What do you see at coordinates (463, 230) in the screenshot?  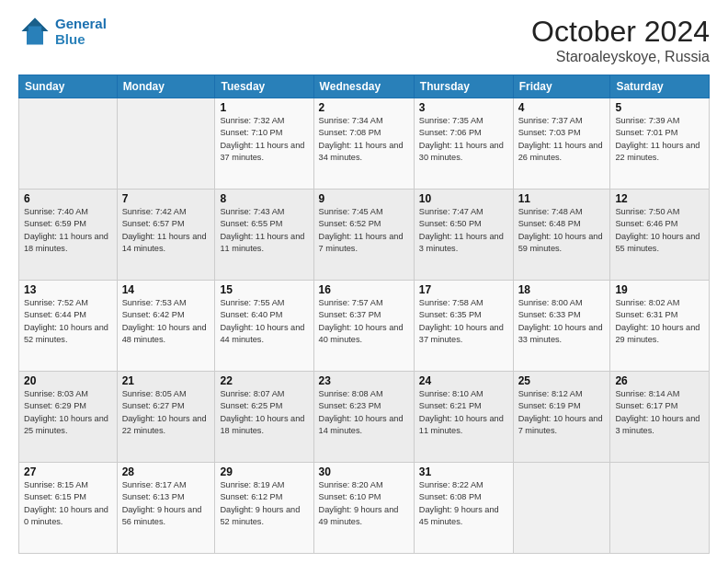 I see `day-info: Sunrise: 7:47 AM Sunset: 6:50 PM Dayligh…` at bounding box center [463, 230].